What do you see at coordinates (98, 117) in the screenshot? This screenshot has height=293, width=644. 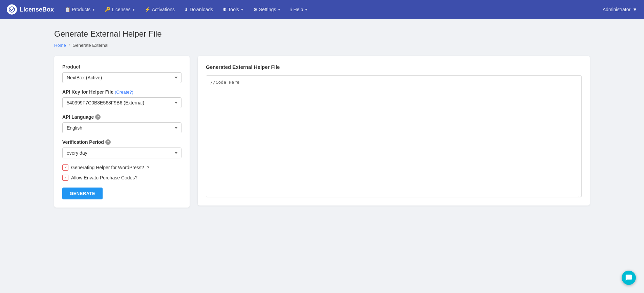 I see `api-language-help-icon: ?` at bounding box center [98, 117].